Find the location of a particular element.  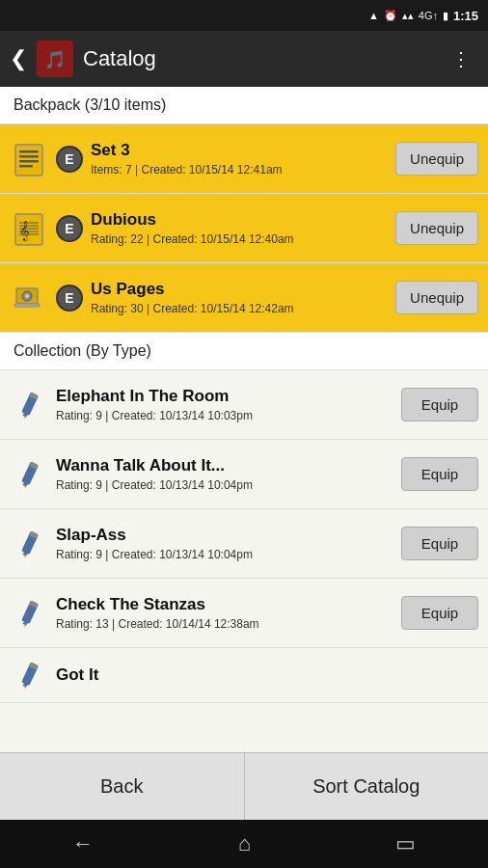

status-icons: ▲ ⏰ ▴▴ 4G↑ ▮ 1:15 is located at coordinates (423, 15).